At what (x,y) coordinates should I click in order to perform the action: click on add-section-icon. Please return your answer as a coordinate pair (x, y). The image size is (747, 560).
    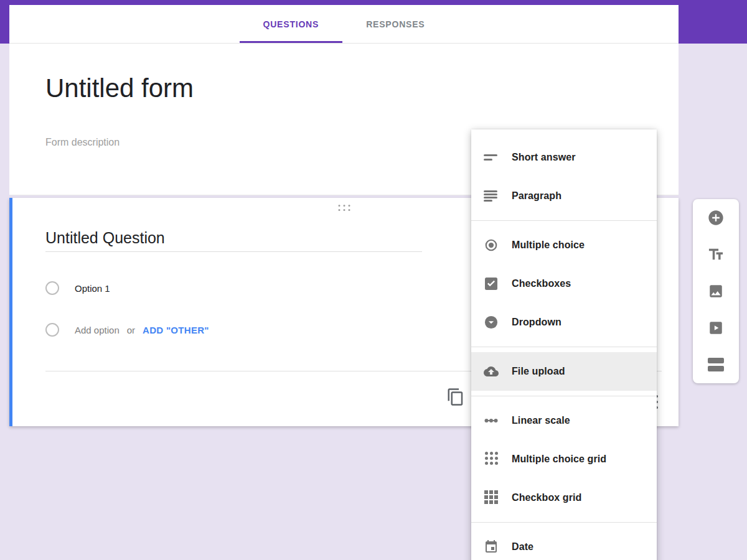
    Looking at the image, I should click on (716, 365).